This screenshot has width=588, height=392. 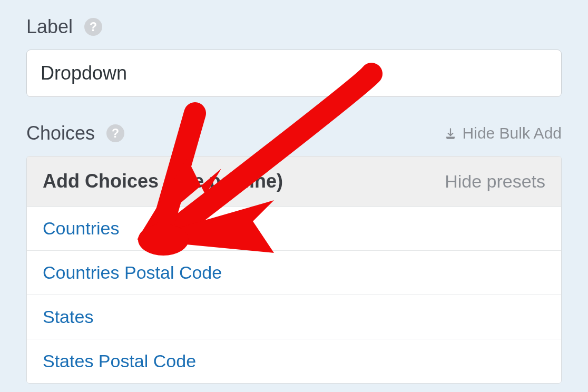 I want to click on preset-states-postal-code: States Postal Code, so click(x=294, y=361).